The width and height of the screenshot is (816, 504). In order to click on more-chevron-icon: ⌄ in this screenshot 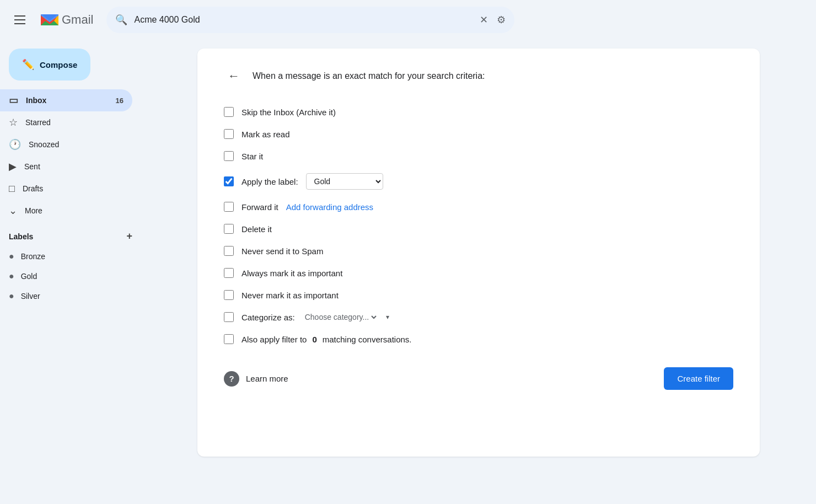, I will do `click(13, 211)`.